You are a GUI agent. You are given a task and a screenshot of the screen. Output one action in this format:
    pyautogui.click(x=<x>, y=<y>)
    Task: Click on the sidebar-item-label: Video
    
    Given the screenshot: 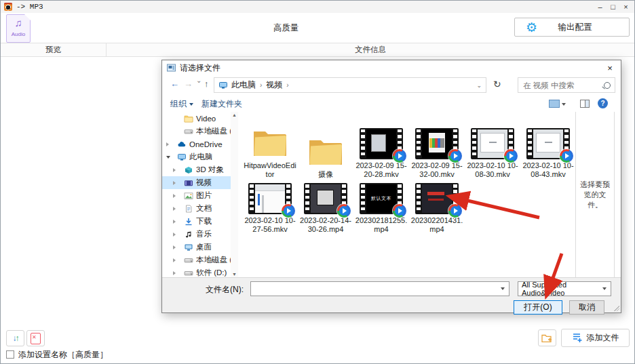 What is the action you would take?
    pyautogui.click(x=206, y=119)
    